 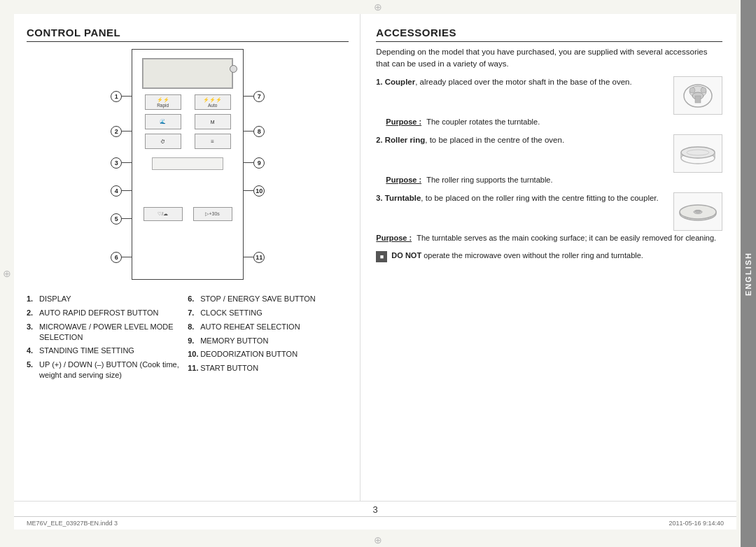 I want to click on control-panel-title: CONTROL PANEL, so click(x=188, y=34).